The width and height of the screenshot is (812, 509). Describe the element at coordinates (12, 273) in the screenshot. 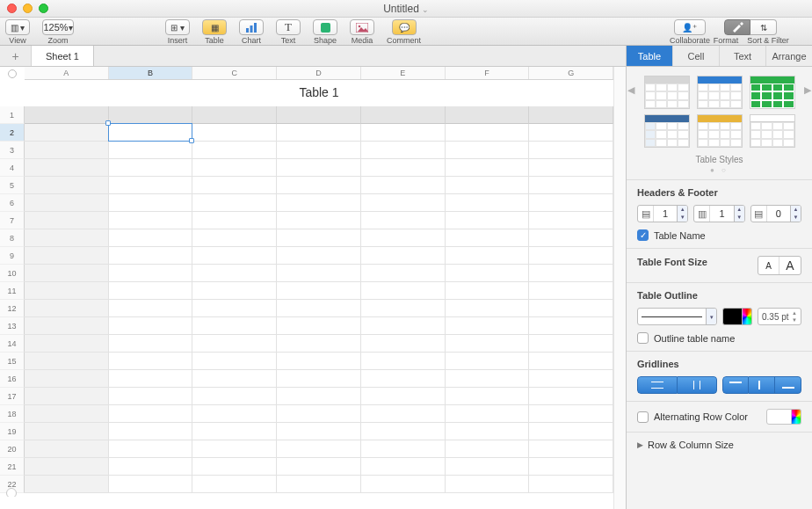

I see `row-header: 10` at that location.